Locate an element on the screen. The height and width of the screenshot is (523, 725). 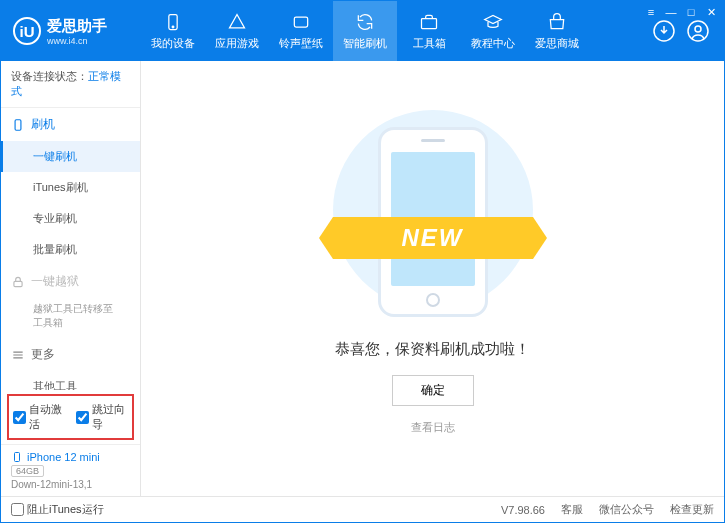
group-label: 刷机 is located at coordinates (43, 124).